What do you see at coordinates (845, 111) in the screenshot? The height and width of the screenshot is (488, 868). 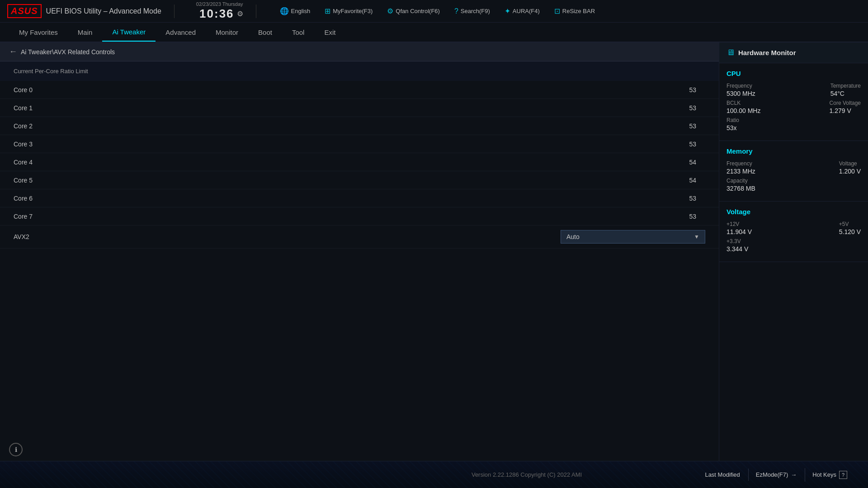 I see `cpu-core-voltage-value: 1.279 V` at bounding box center [845, 111].